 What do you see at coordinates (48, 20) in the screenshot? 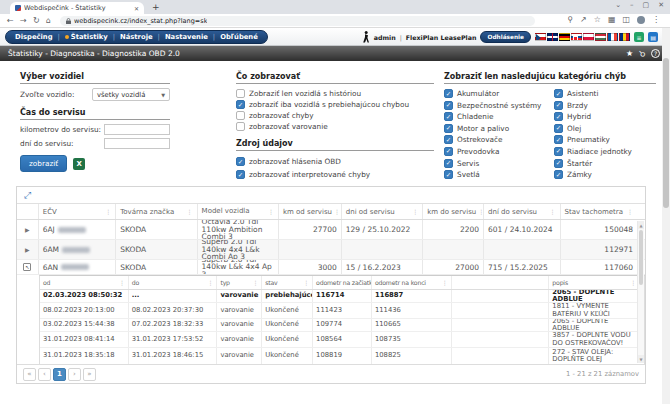
I see `home-icon: ⌂` at bounding box center [48, 20].